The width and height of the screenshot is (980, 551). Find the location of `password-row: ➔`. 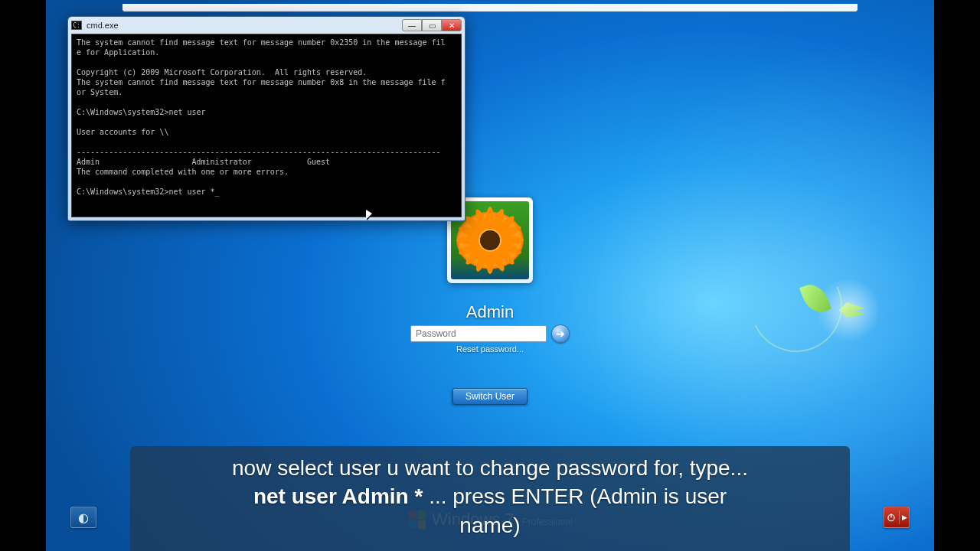

password-row: ➔ is located at coordinates (490, 334).